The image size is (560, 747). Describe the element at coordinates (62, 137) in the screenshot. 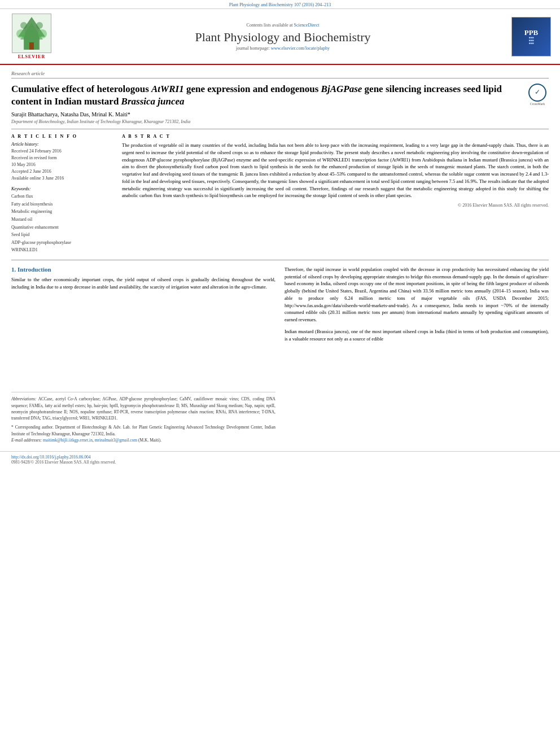

I see `article-info-heading: A R T I C L E I N F O` at that location.